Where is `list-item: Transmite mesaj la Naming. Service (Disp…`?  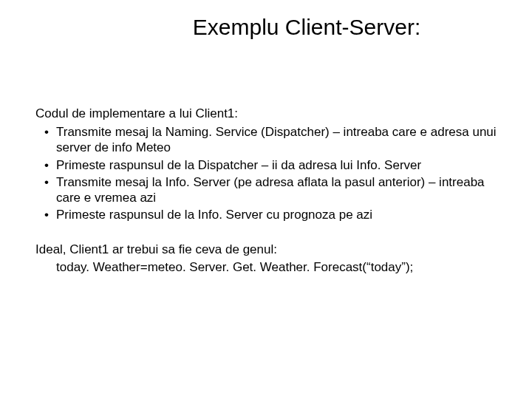 list-item: Transmite mesaj la Naming. Service (Disp… is located at coordinates (266, 140).